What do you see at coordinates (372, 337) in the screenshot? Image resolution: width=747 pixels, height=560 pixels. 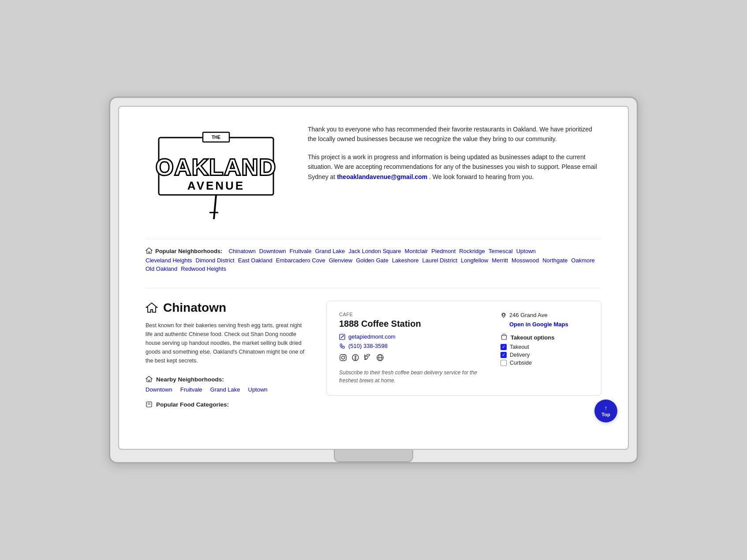 I see `website-link: getapiedmont.com` at bounding box center [372, 337].